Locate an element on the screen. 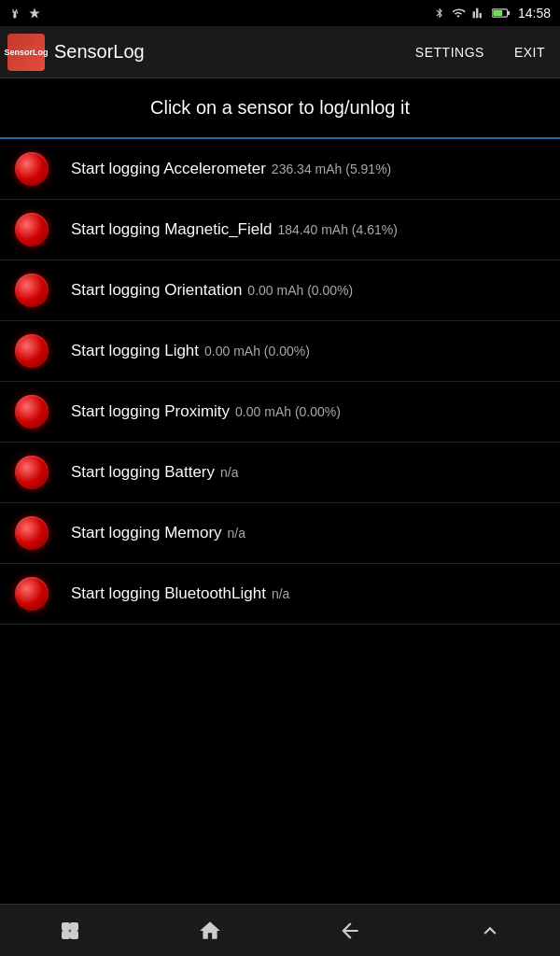  wifi-icon is located at coordinates (458, 13).